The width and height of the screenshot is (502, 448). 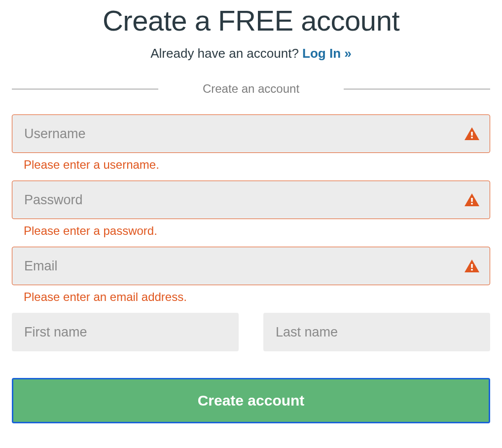 What do you see at coordinates (327, 53) in the screenshot?
I see `login-link: Log In »` at bounding box center [327, 53].